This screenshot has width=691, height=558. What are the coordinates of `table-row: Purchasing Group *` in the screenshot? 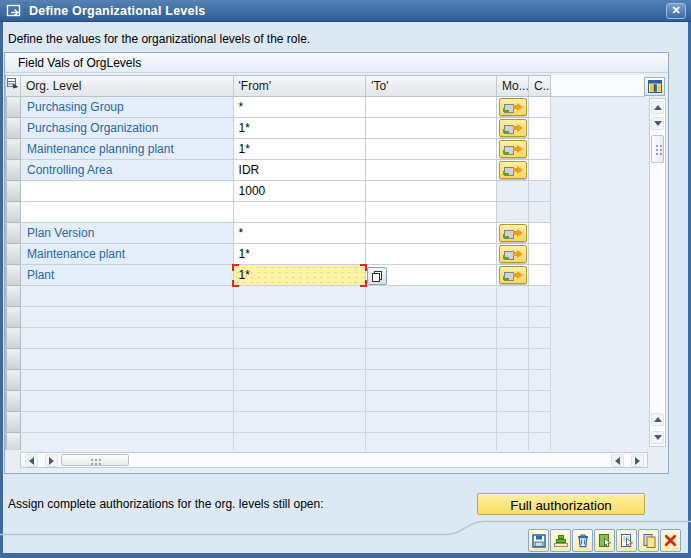 It's located at (278, 108).